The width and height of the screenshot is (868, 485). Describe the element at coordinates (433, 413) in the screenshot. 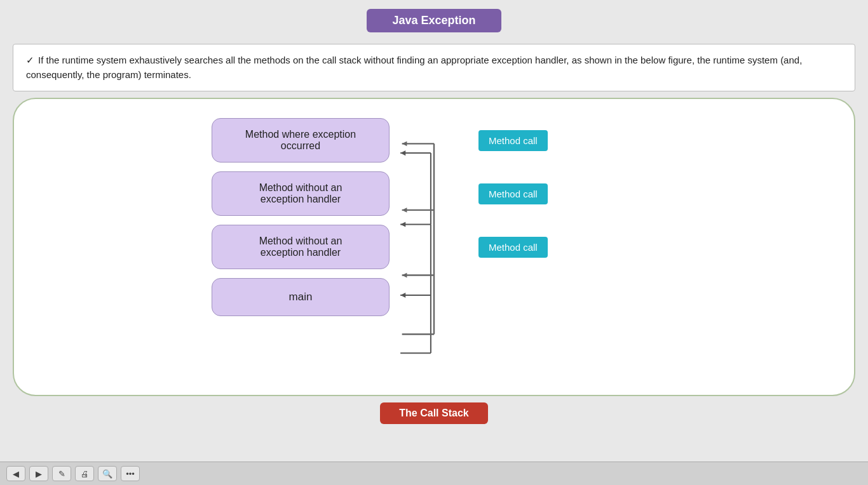

I see `call-stack-badge: The Call Stack` at that location.